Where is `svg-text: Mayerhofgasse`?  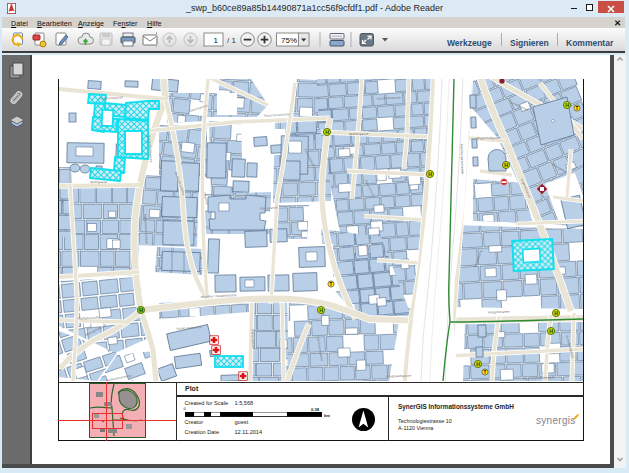
svg-text: Mayerhofgasse is located at coordinates (489, 138).